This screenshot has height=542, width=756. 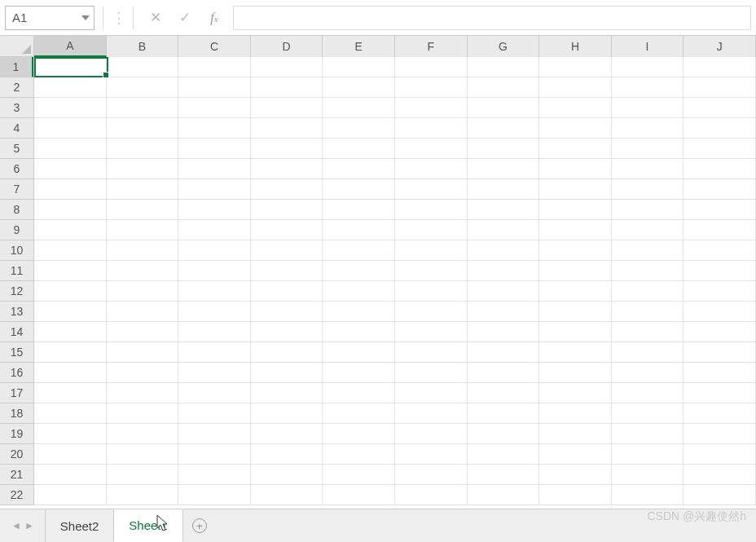 I want to click on row-header: 10, so click(x=16, y=251).